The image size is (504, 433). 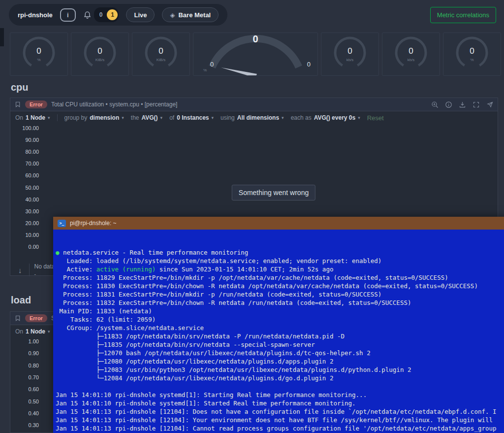 What do you see at coordinates (280, 362) in the screenshot?
I see `terminal-line: ├─12080 /opt/netdata/usr/libexec/netdata…` at bounding box center [280, 362].